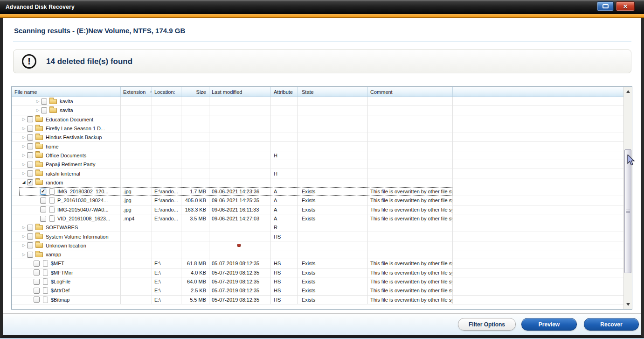 This screenshot has height=339, width=644. What do you see at coordinates (136, 92) in the screenshot?
I see `column-header-ext: Extension▲` at bounding box center [136, 92].